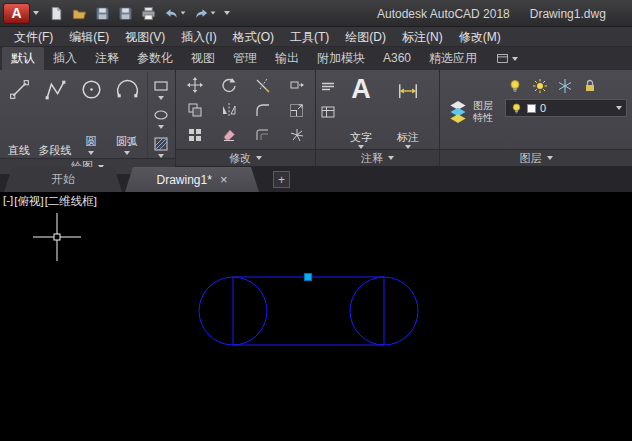 The width and height of the screenshot is (632, 441). I want to click on circle-icon, so click(92, 90).